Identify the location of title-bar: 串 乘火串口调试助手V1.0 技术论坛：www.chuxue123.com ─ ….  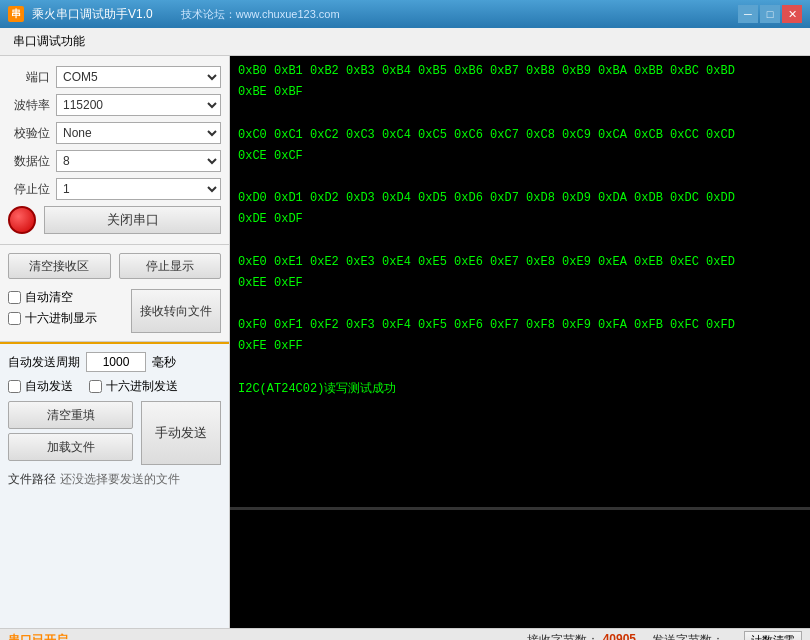
(405, 14).